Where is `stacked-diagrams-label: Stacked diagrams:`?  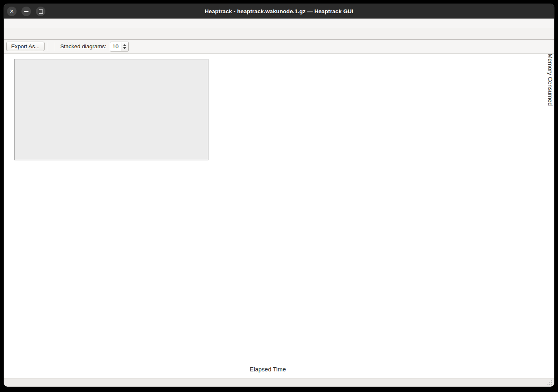
stacked-diagrams-label: Stacked diagrams: is located at coordinates (83, 46).